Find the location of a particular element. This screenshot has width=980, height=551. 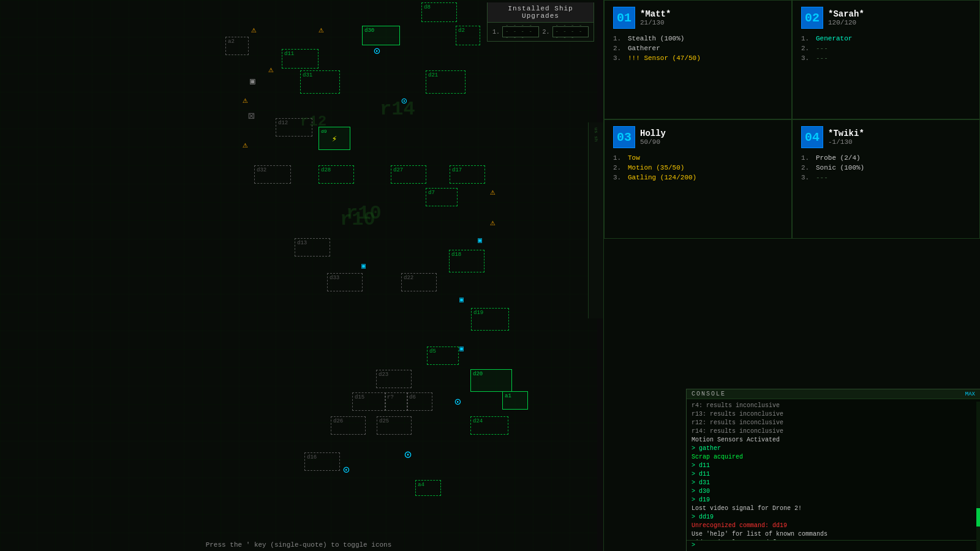

console-body: r4: results inconclusiver13: results inc… is located at coordinates (833, 470).